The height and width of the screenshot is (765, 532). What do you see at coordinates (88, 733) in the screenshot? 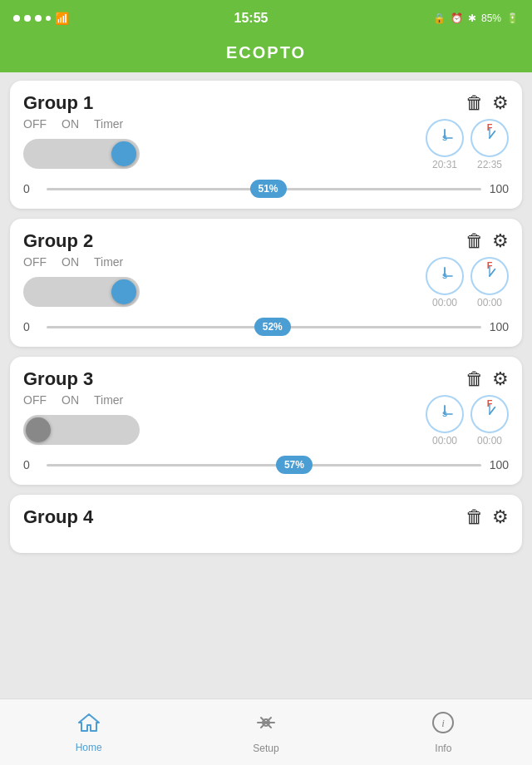
I see `tab-home: Home` at bounding box center [88, 733].